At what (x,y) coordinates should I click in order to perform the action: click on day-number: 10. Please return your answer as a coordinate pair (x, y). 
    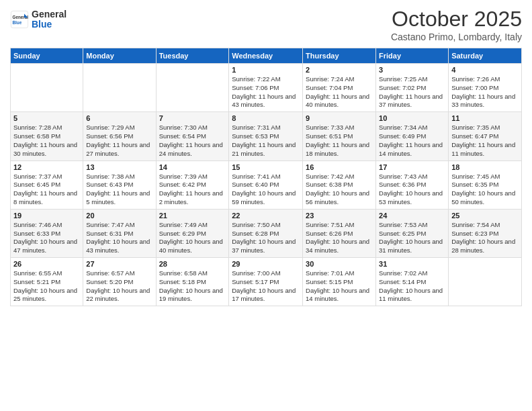
    Looking at the image, I should click on (412, 118).